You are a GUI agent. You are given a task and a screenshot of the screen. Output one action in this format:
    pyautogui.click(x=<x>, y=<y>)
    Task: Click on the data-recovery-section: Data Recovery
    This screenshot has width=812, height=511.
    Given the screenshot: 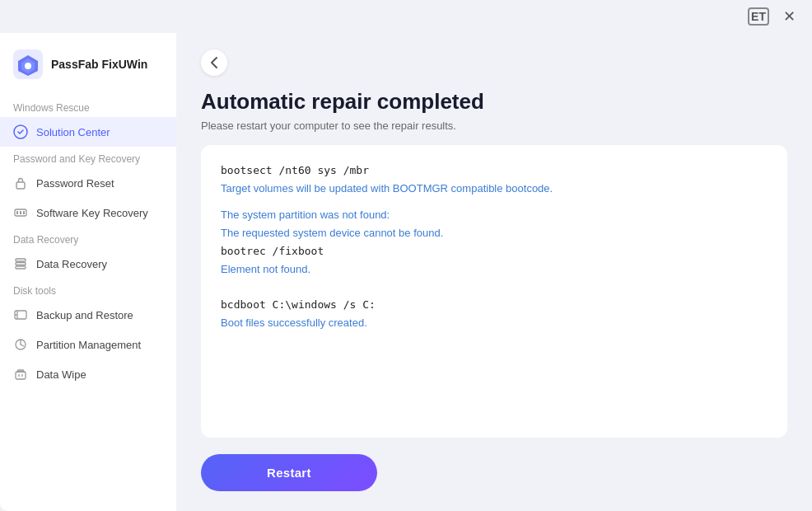 What is the action you would take?
    pyautogui.click(x=88, y=238)
    